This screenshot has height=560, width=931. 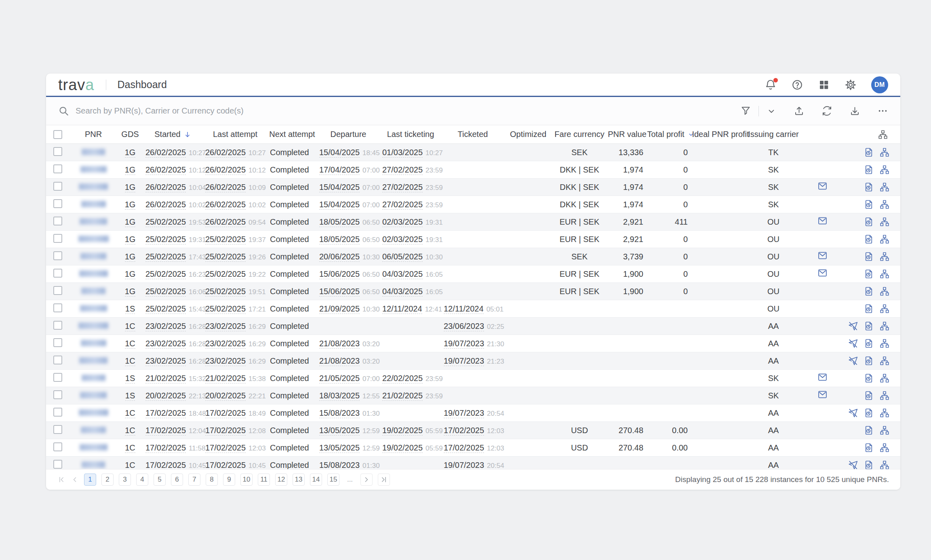 I want to click on page-button-7: 7, so click(x=194, y=480).